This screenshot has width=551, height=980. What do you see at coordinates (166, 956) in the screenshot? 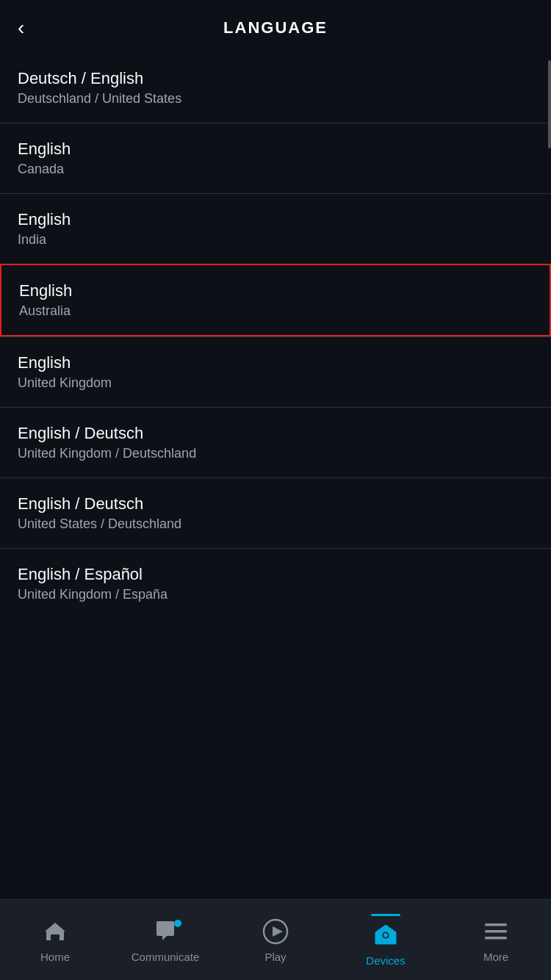
I see `nav-label-communicate: Communicate` at bounding box center [166, 956].